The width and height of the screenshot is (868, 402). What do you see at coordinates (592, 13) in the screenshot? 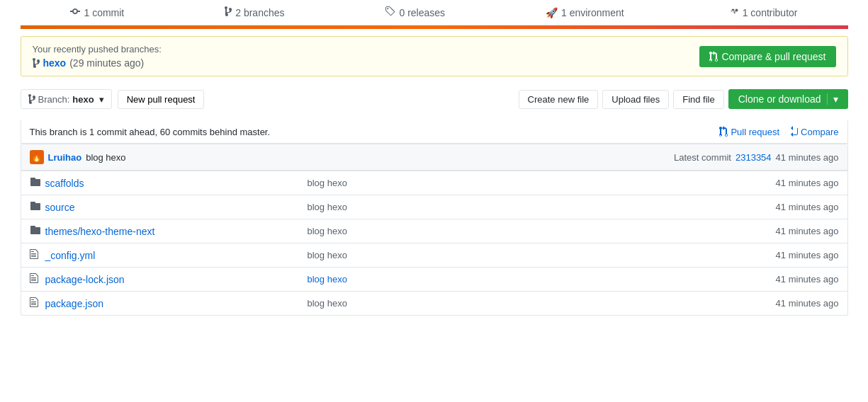
I see `environment-label: 1 environment` at bounding box center [592, 13].